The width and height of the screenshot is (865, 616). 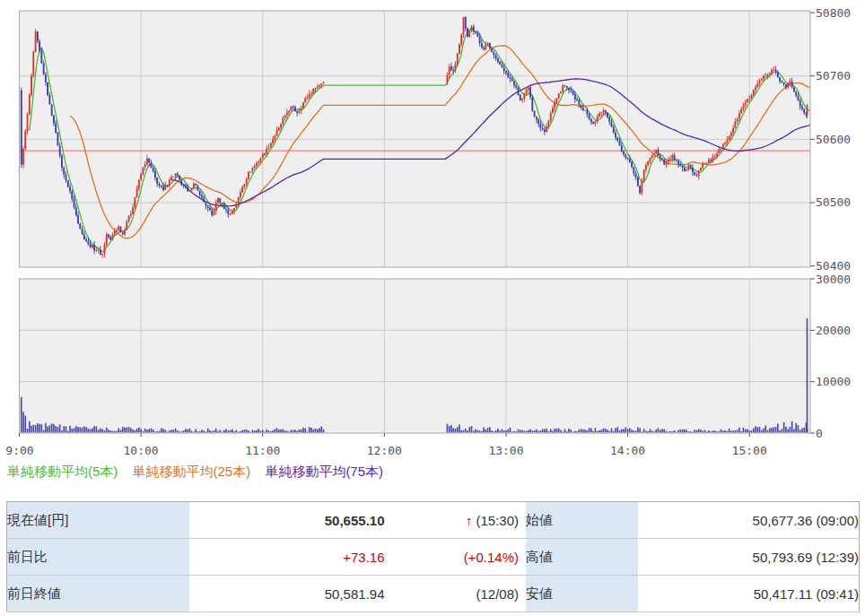 I want to click on prev-close-cell: 50,581.94 (12/08), so click(x=357, y=594).